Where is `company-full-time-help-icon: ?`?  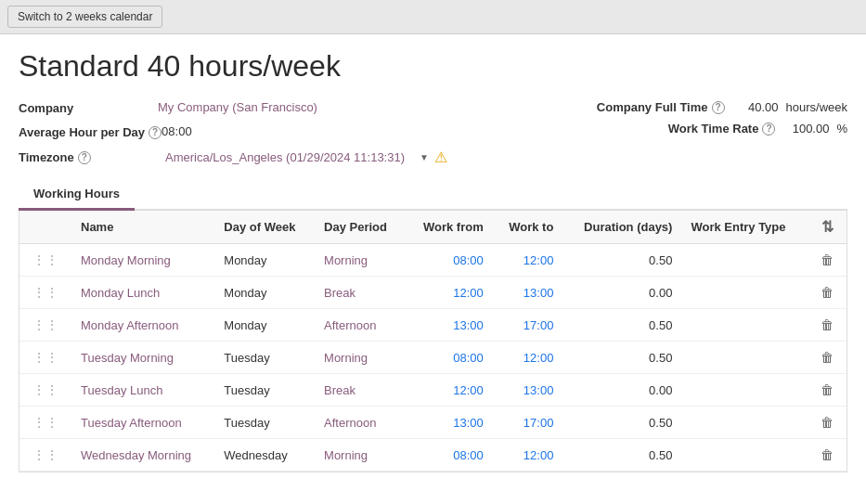 company-full-time-help-icon: ? is located at coordinates (718, 108).